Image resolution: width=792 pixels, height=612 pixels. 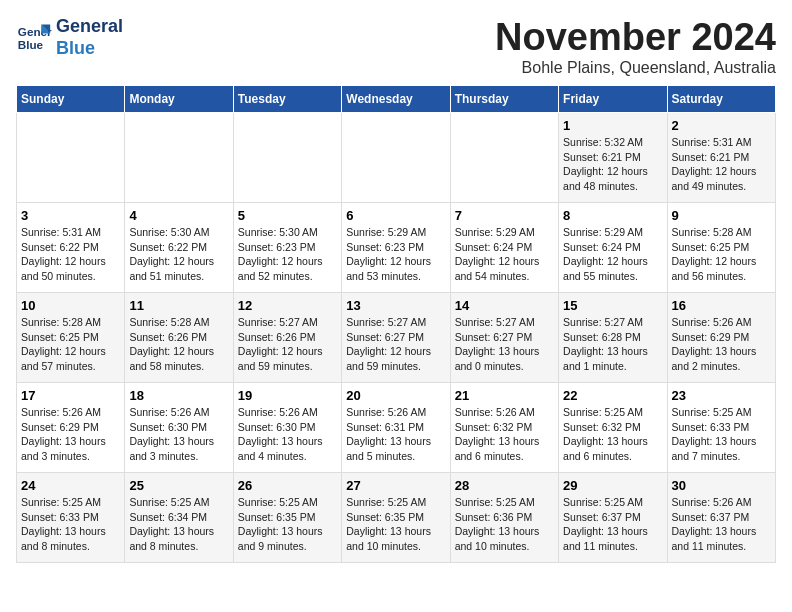 I want to click on day-cell: 12Sunrise: 5:27 AM Sunset: 6:26 PM Dayli…, so click(x=287, y=338).